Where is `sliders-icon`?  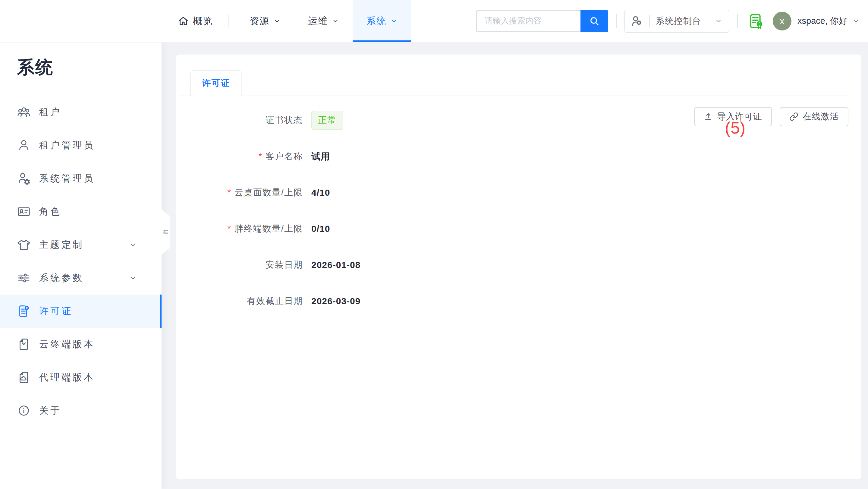
sliders-icon is located at coordinates (24, 278).